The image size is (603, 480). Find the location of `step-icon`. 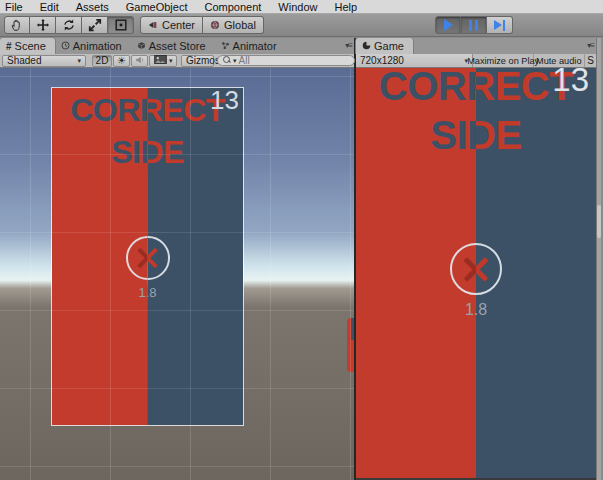

step-icon is located at coordinates (500, 26).